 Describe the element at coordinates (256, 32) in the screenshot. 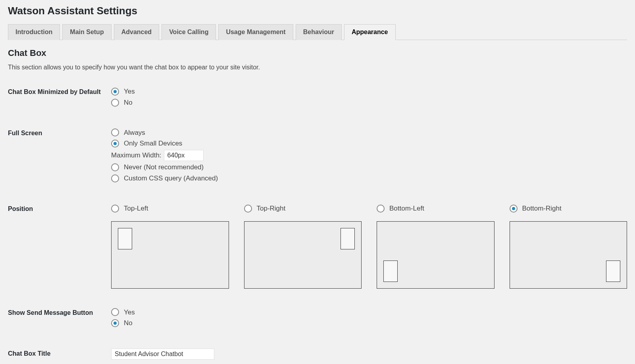

I see `tab-usage-management: Usage Management` at that location.